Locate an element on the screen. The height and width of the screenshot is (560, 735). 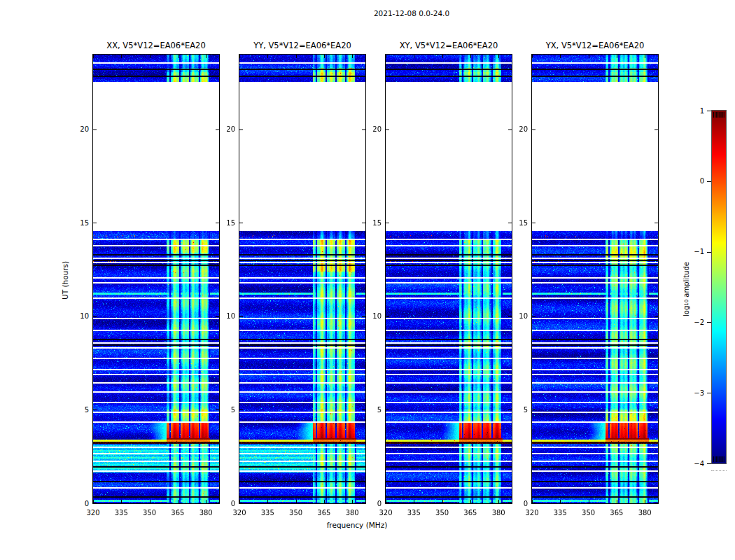
colorbar-tick-label: 1 is located at coordinates (693, 111).